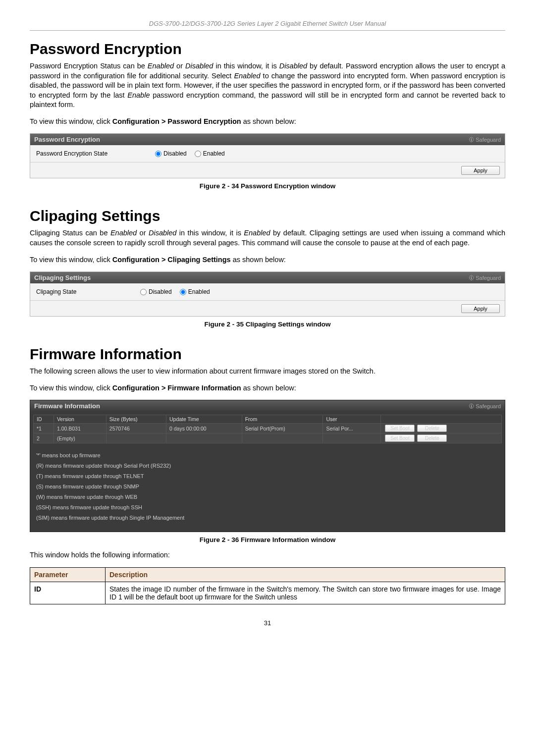  I want to click on col-user: User, so click(352, 419).